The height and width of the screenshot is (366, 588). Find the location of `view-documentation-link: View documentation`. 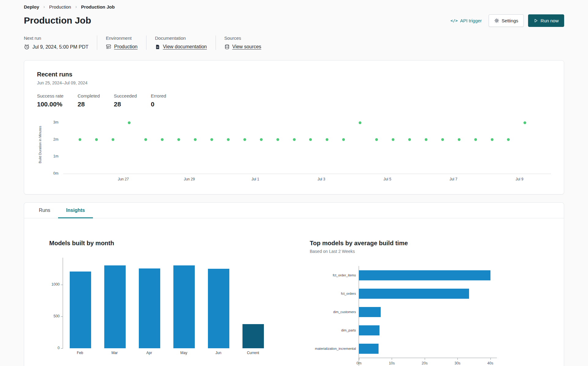

view-documentation-link: View documentation is located at coordinates (185, 47).